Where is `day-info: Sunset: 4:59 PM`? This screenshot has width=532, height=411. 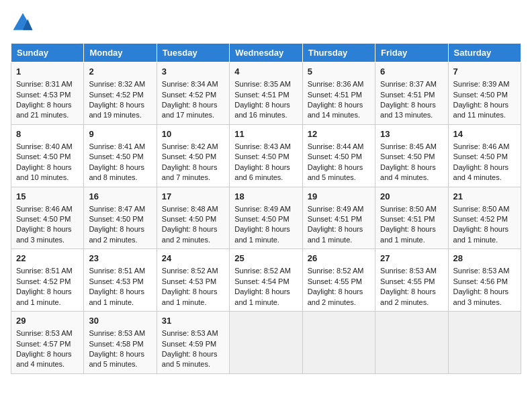 day-info: Sunset: 4:59 PM is located at coordinates (193, 344).